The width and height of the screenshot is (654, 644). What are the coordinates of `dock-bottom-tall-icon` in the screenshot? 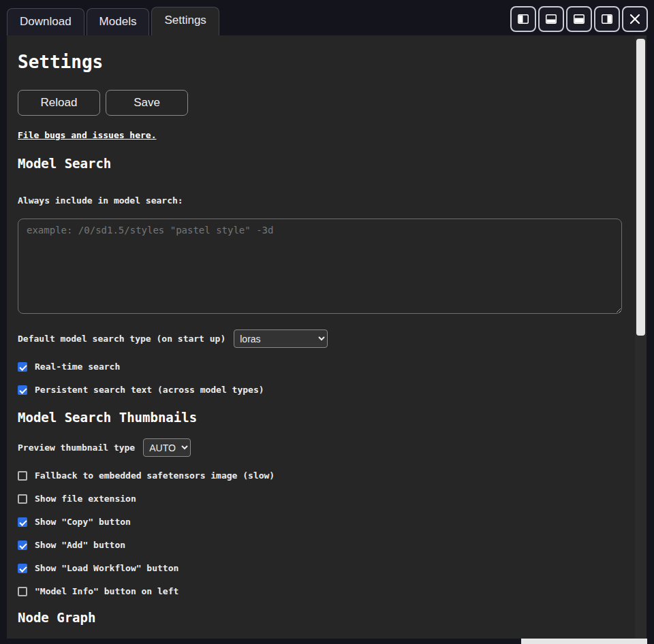 It's located at (579, 19).